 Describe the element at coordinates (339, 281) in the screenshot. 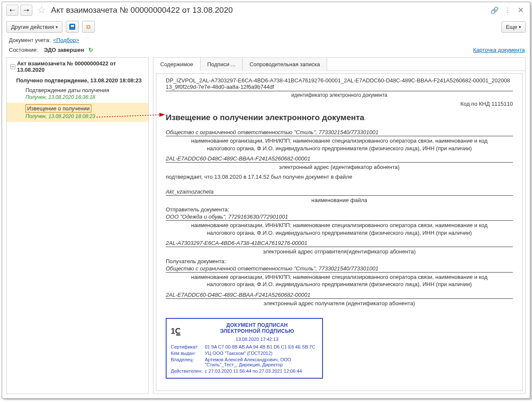

I see `receiver-org-caption: наименование организации, ИНН/КПП; наиме…` at that location.